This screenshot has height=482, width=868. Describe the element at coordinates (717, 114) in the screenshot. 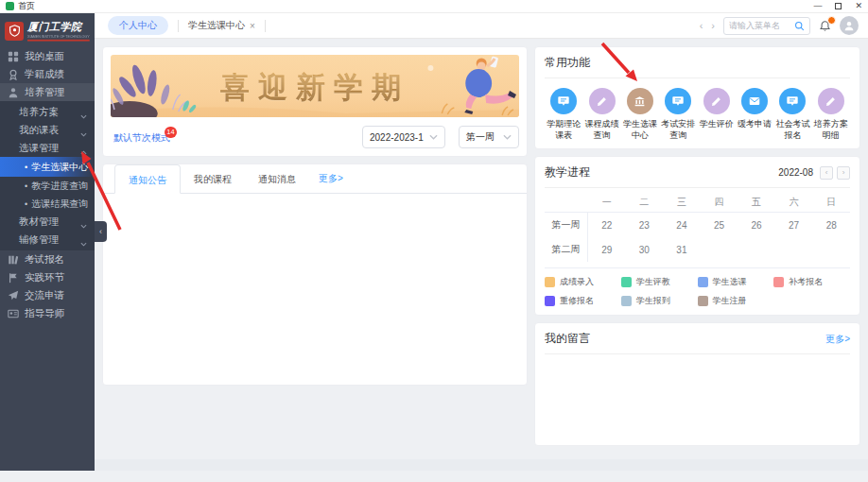

I see `function-student-evaluation: 学生评价` at that location.